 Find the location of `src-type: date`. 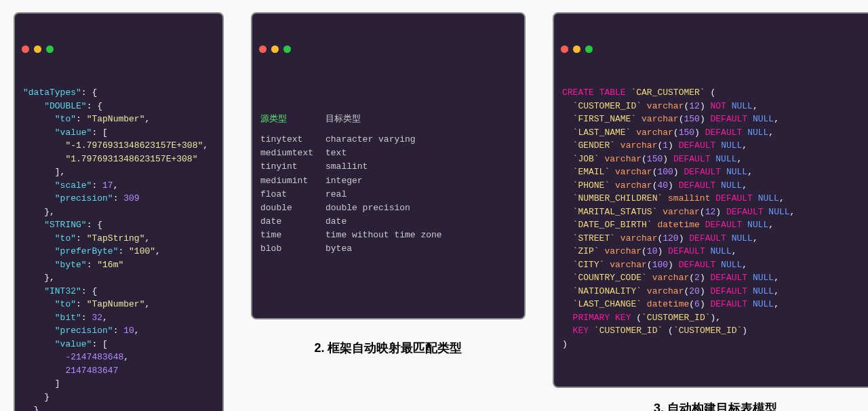

src-type: date is located at coordinates (293, 222).